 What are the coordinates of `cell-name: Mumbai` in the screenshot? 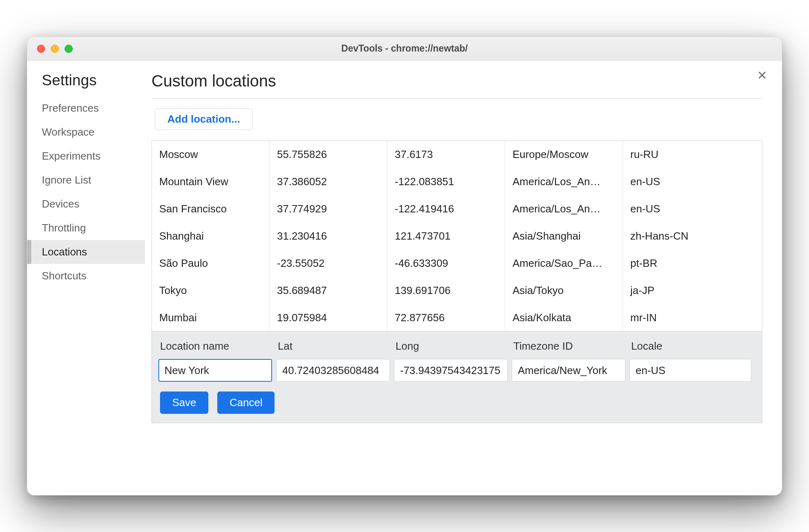 It's located at (211, 318).